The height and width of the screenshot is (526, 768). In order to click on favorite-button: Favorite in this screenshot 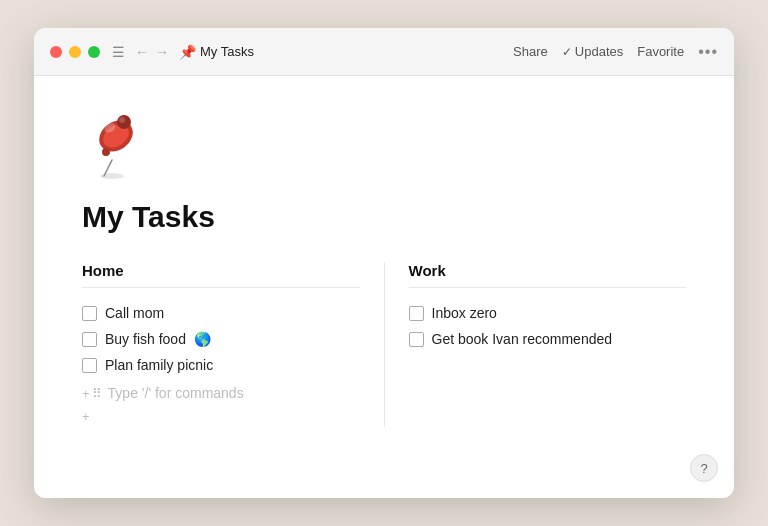, I will do `click(660, 52)`.